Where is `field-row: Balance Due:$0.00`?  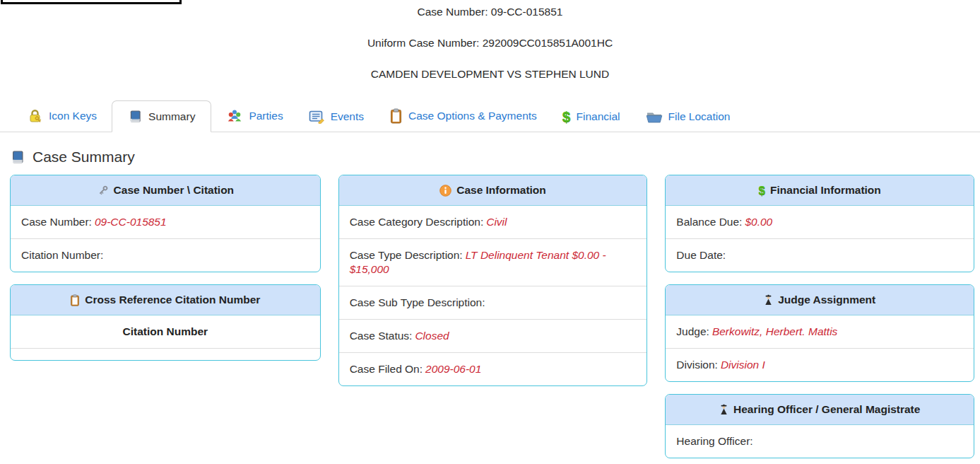 field-row: Balance Due:$0.00 is located at coordinates (820, 222).